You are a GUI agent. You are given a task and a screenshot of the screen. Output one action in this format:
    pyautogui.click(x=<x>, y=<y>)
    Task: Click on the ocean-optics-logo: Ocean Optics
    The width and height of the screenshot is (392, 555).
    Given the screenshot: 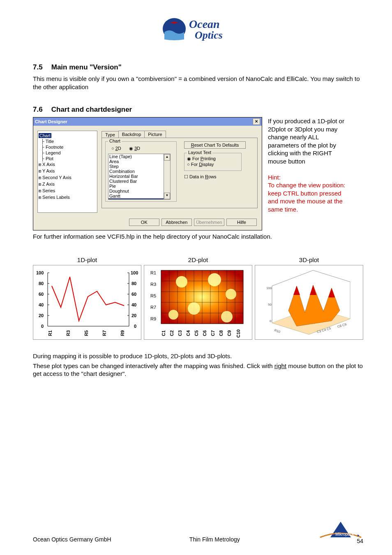 What is the action you would take?
    pyautogui.click(x=198, y=30)
    